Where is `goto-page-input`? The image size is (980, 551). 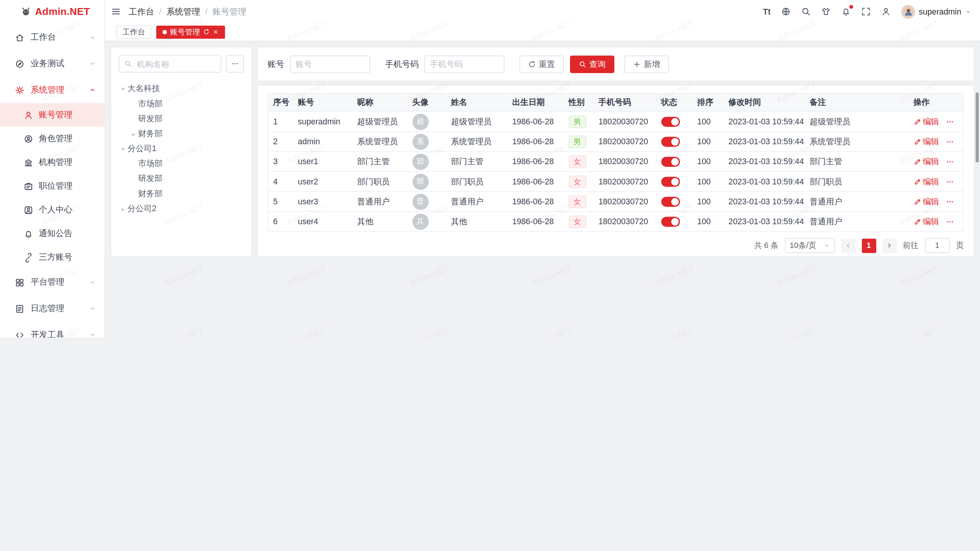 goto-page-input is located at coordinates (937, 246).